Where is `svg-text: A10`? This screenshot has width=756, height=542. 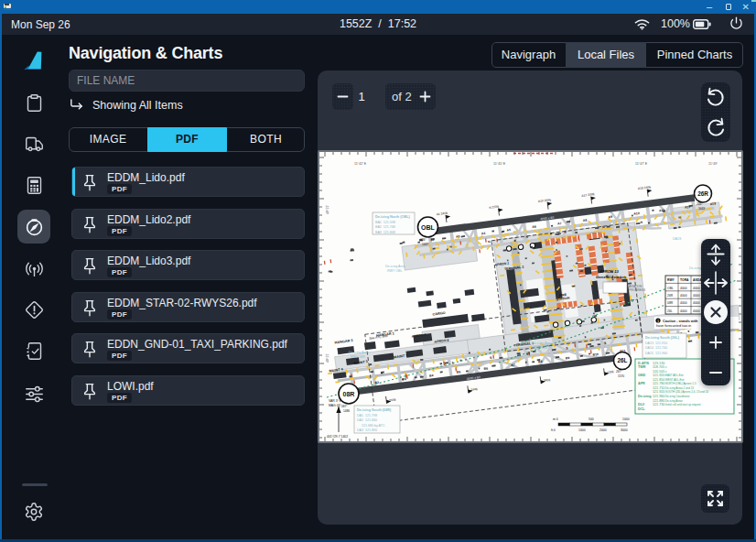 svg-text: A10 is located at coordinates (637, 214).